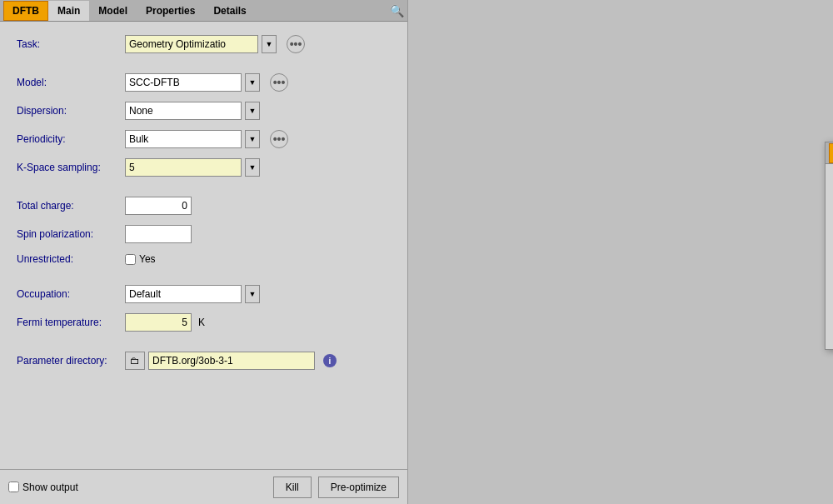 This screenshot has width=833, height=504. Describe the element at coordinates (203, 167) in the screenshot. I see `kspace-row: K-Space sampling: ▼` at that location.